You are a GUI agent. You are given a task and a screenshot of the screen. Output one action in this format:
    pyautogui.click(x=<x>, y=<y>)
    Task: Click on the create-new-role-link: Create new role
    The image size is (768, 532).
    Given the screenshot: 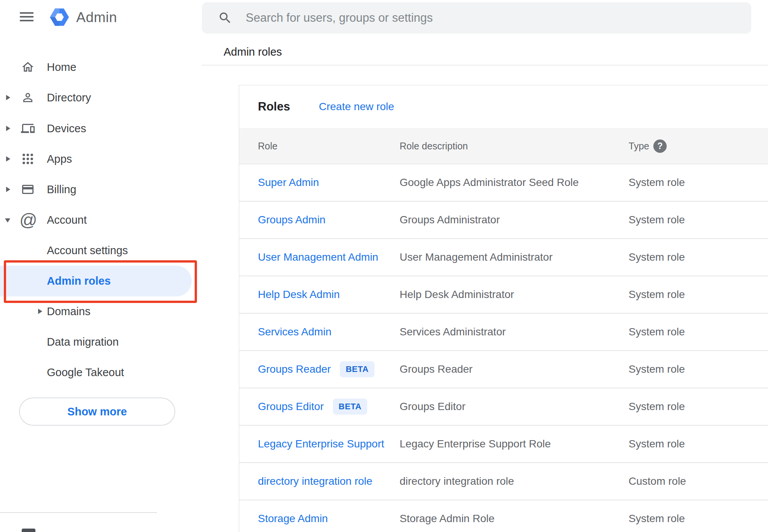 What is the action you would take?
    pyautogui.click(x=357, y=107)
    